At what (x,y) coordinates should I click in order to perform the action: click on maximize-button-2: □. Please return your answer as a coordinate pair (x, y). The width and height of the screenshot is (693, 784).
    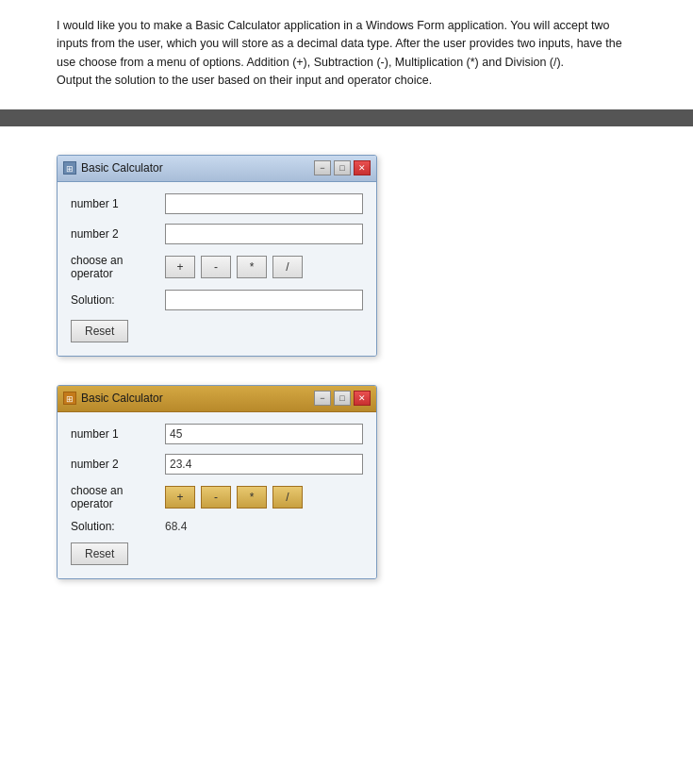
    Looking at the image, I should click on (342, 398).